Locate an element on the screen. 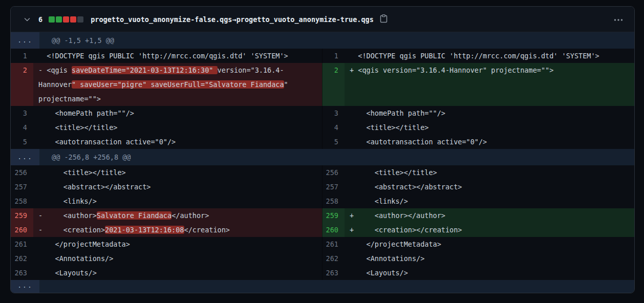 The image size is (644, 303). diff-row: 3 <homePath path=""/>3 <homePath path=""… is located at coordinates (323, 113).